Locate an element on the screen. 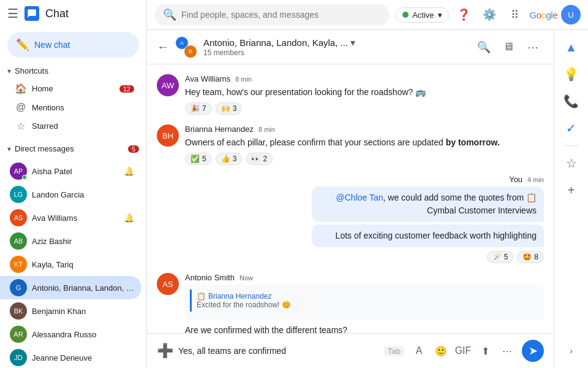 The height and width of the screenshot is (368, 588). avatar-ava-msg: AW is located at coordinates (168, 85).